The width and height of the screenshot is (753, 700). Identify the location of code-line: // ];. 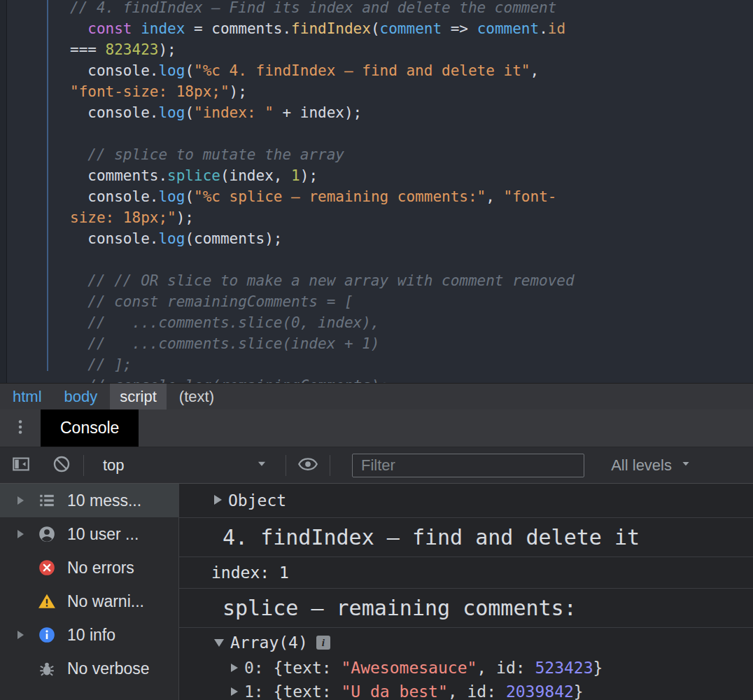
(411, 365).